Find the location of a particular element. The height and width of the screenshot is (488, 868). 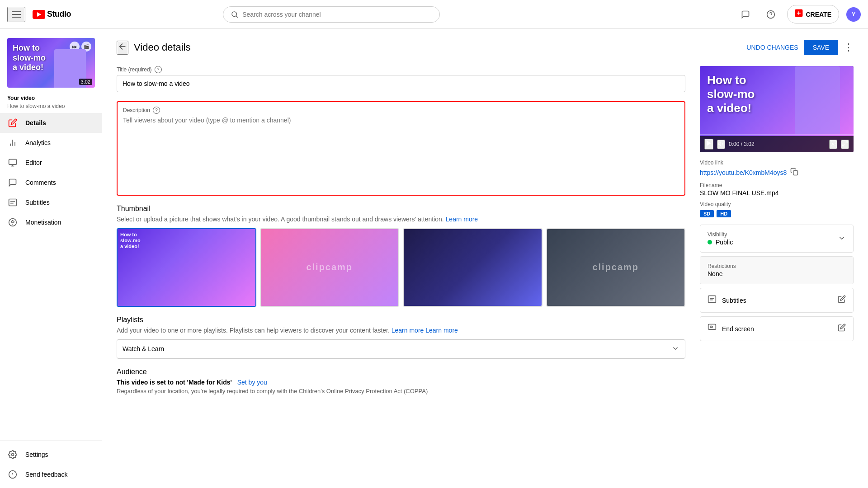

thumbnail-option-4: clipcamp is located at coordinates (616, 267).